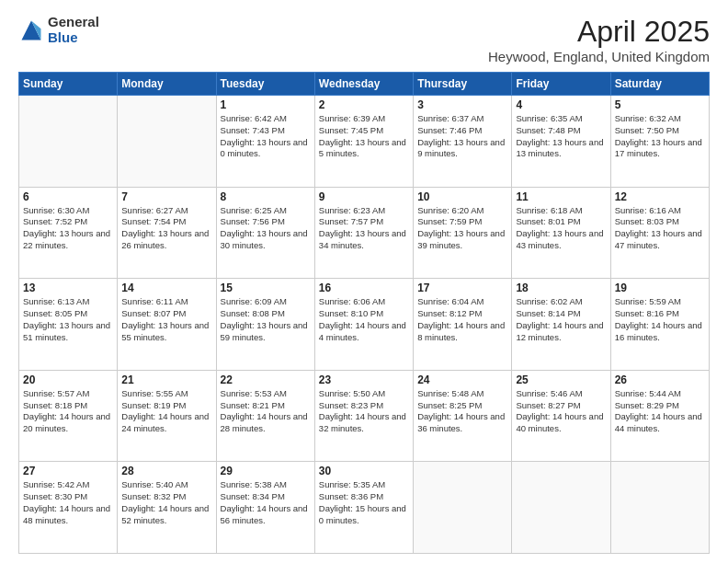 The image size is (728, 563). What do you see at coordinates (266, 228) in the screenshot?
I see `day-info: Sunrise: 6:25 AM Sunset: 7:56 PM Dayligh…` at bounding box center [266, 228].